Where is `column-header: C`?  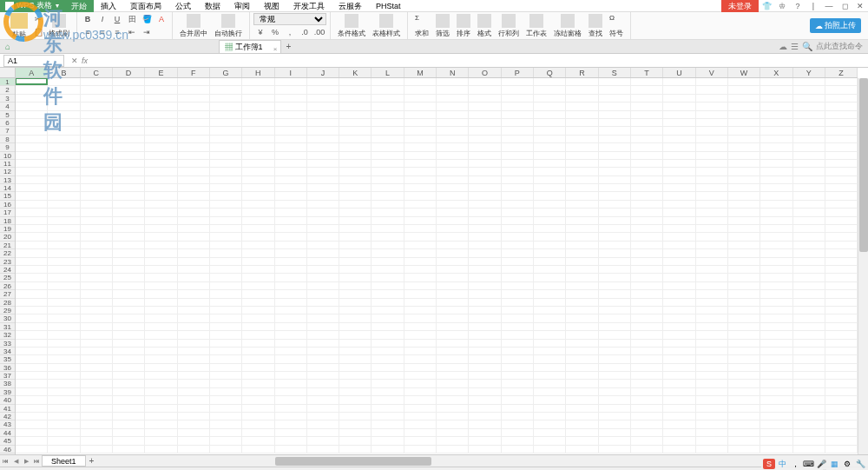
column-header: C is located at coordinates (97, 73).